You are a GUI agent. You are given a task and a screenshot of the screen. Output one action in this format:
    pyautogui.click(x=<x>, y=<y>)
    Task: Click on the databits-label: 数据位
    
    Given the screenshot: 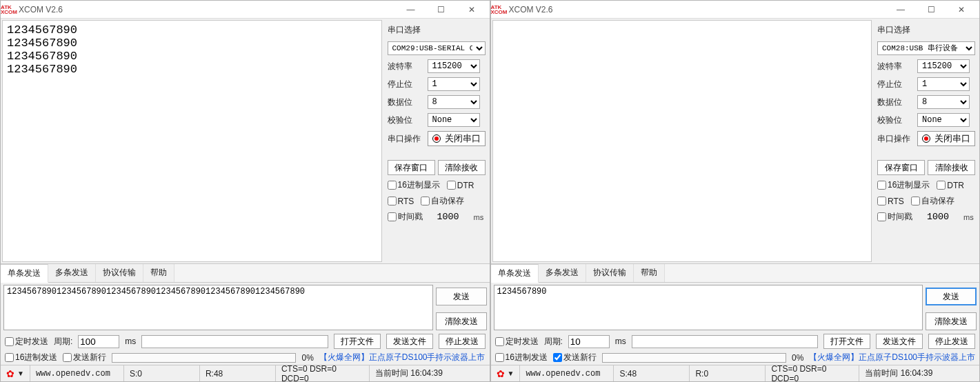 What is the action you would take?
    pyautogui.click(x=406, y=102)
    